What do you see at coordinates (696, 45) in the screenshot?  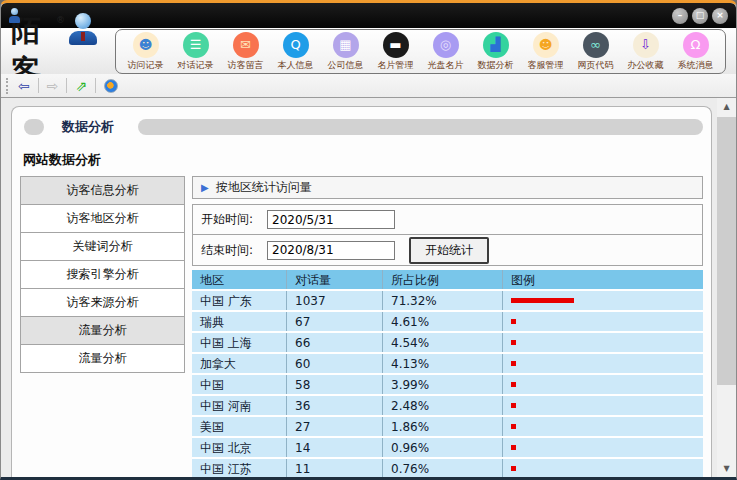 I see `system-message-icon: Ω` at bounding box center [696, 45].